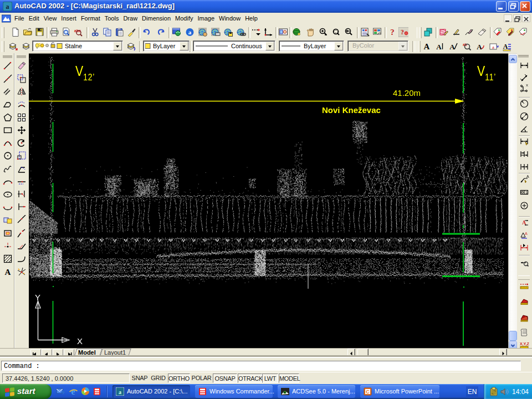 The width and height of the screenshot is (532, 399). Describe the element at coordinates (73, 391) in the screenshot. I see `svg-text: e` at that location.